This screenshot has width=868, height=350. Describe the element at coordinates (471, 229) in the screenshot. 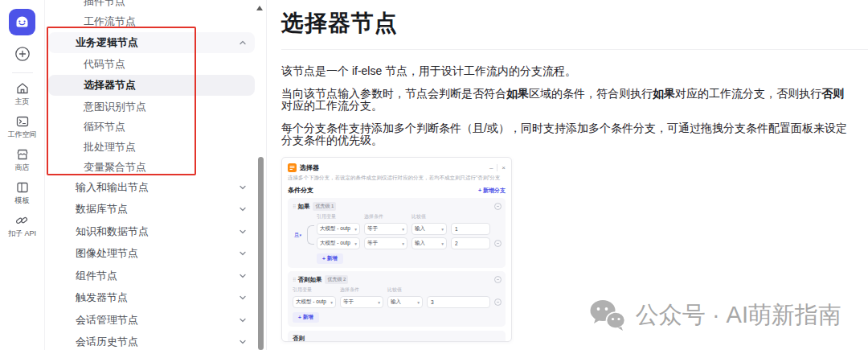

I see `comparison-value-input: 1` at that location.